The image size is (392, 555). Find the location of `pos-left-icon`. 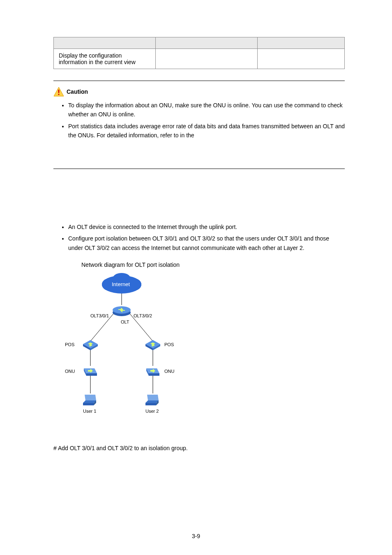

pos-left-icon is located at coordinates (90, 345).